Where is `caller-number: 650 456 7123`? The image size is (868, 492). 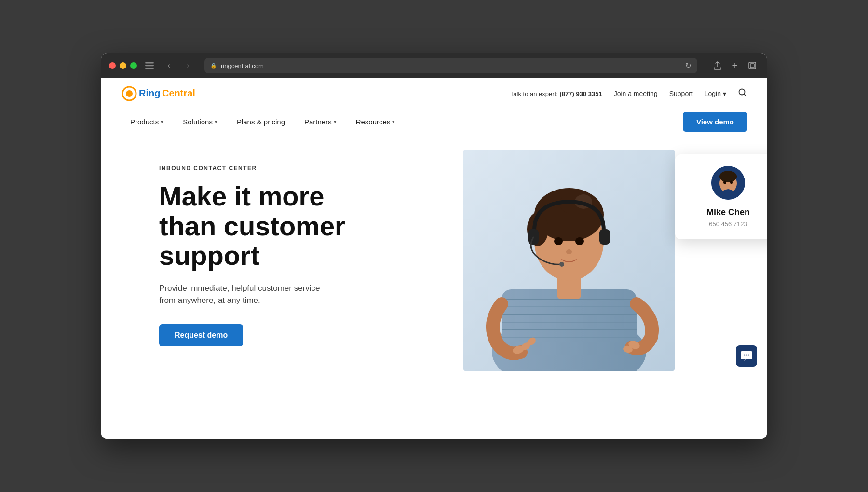 caller-number: 650 456 7123 is located at coordinates (728, 224).